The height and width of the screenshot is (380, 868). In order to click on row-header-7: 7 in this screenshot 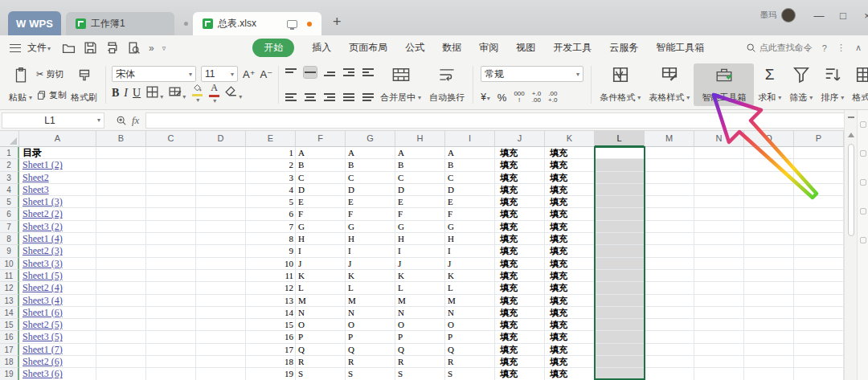, I will do `click(10, 227)`.